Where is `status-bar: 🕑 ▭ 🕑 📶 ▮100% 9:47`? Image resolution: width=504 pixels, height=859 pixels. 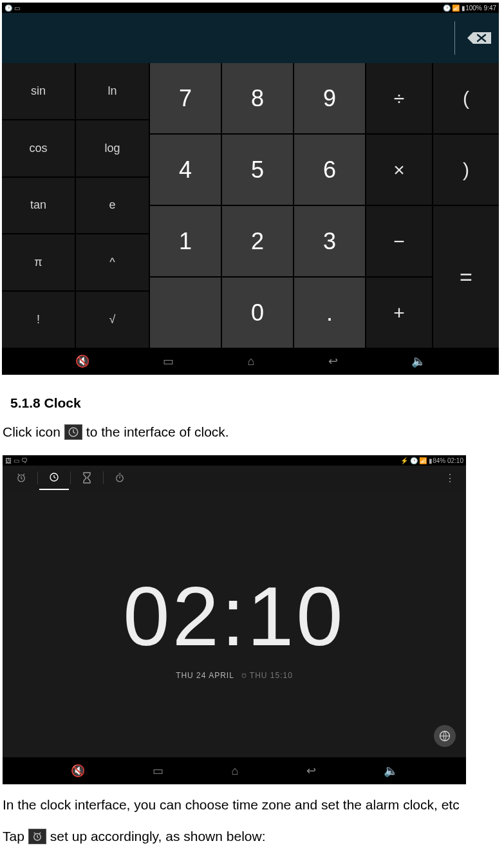
status-bar: 🕑 ▭ 🕑 📶 ▮100% 9:47 is located at coordinates (250, 8).